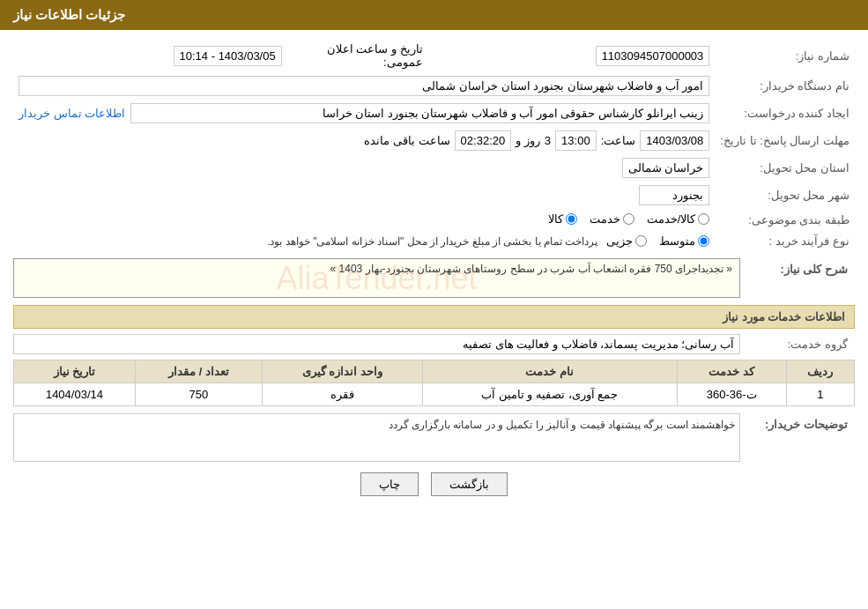  I want to click on nooe-radio-jozii, so click(642, 241).